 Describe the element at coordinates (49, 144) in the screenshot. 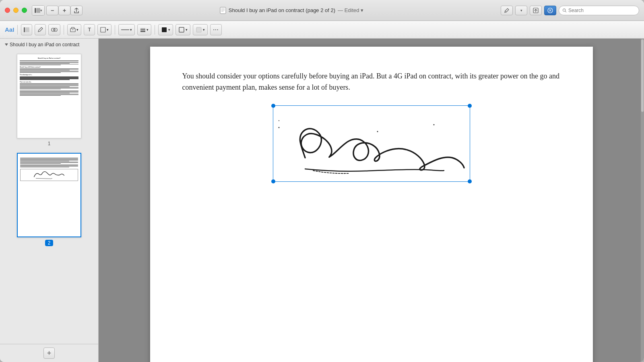

I see `page-1-number: 1` at that location.